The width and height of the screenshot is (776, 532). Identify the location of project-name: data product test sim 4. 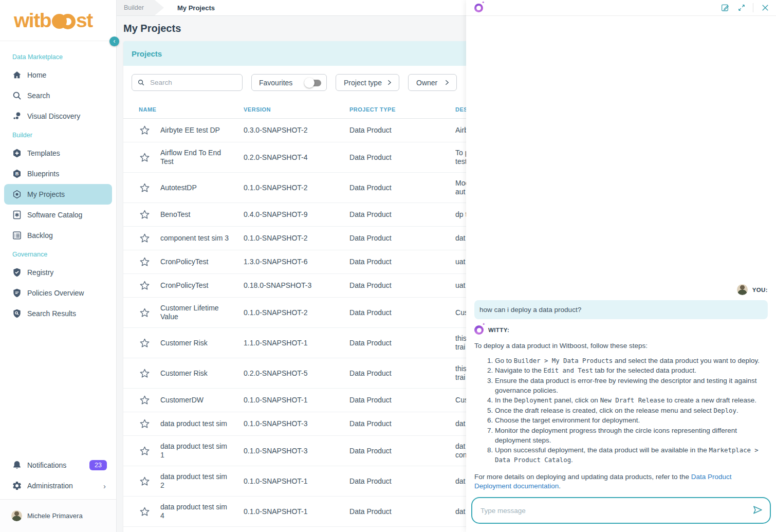
(202, 512).